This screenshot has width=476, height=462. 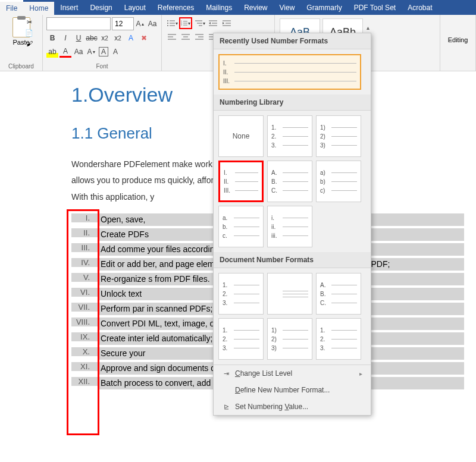 What do you see at coordinates (12, 7) in the screenshot?
I see `menu-file: File` at bounding box center [12, 7].